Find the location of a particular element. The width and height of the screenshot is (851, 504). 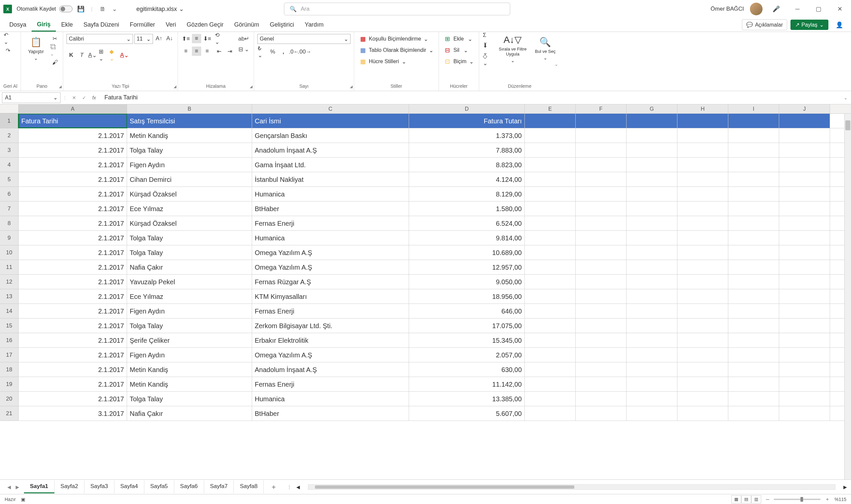

close-button: ✕ is located at coordinates (840, 9).